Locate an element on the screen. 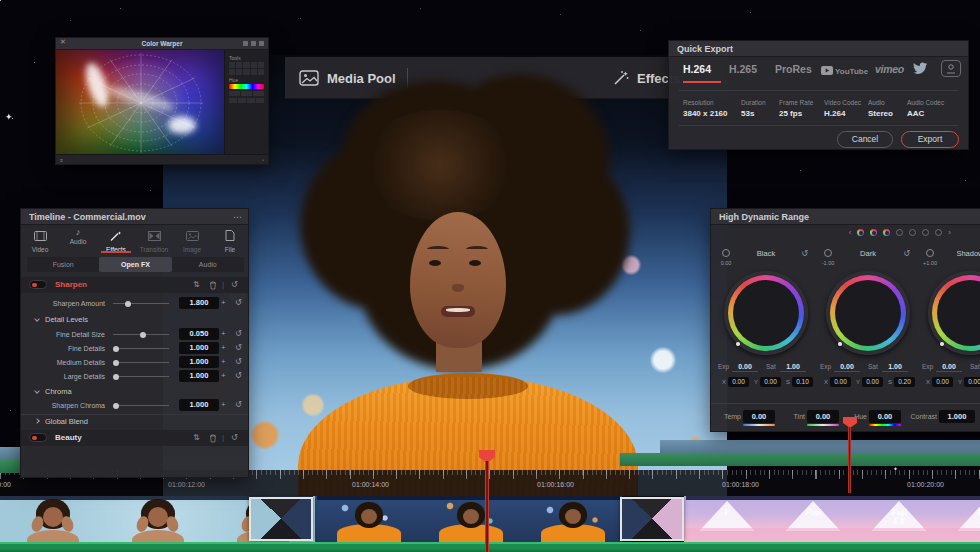 The height and width of the screenshot is (552, 980). field-label: Duration is located at coordinates (754, 102).